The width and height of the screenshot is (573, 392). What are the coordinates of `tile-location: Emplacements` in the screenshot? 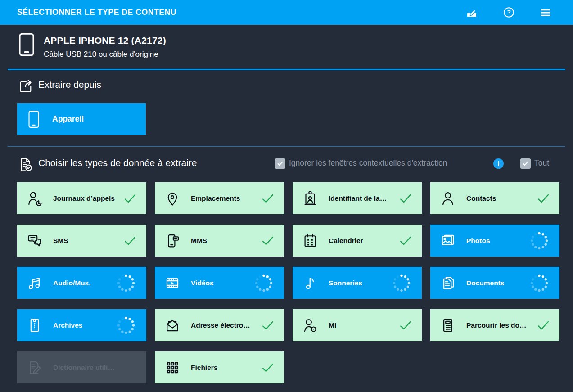 It's located at (220, 198).